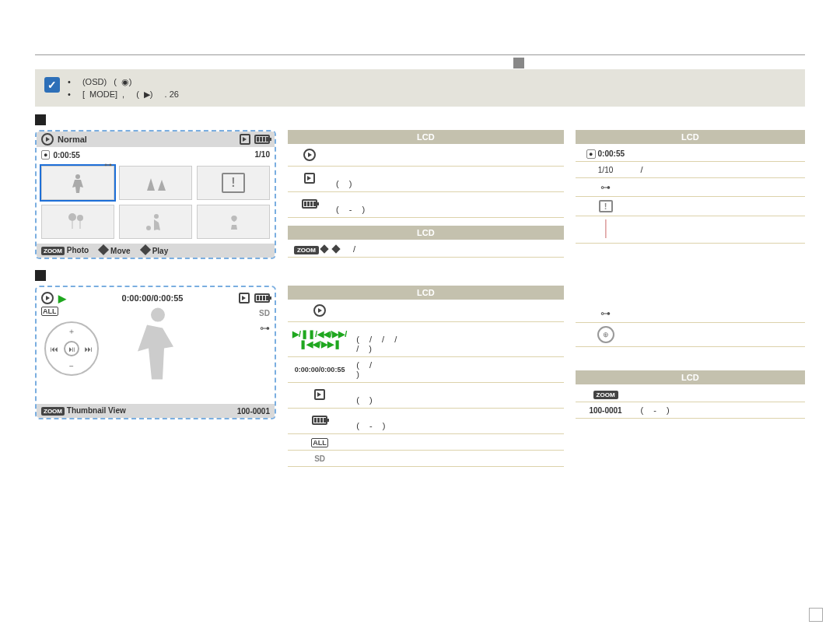  I want to click on play-controls-icon: ▶/❚❚/◀◀/▶▶/❚◀◀/▶▶❚, so click(320, 339).